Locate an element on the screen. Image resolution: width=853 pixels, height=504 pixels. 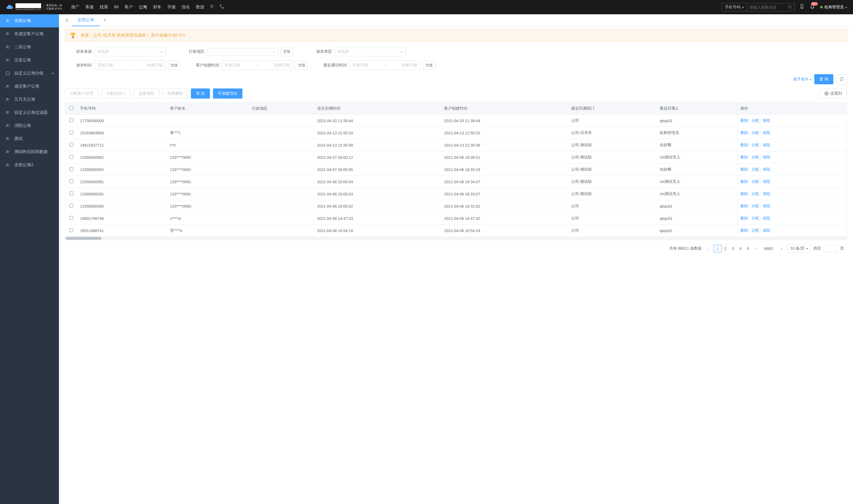
refresh-button is located at coordinates (841, 79).